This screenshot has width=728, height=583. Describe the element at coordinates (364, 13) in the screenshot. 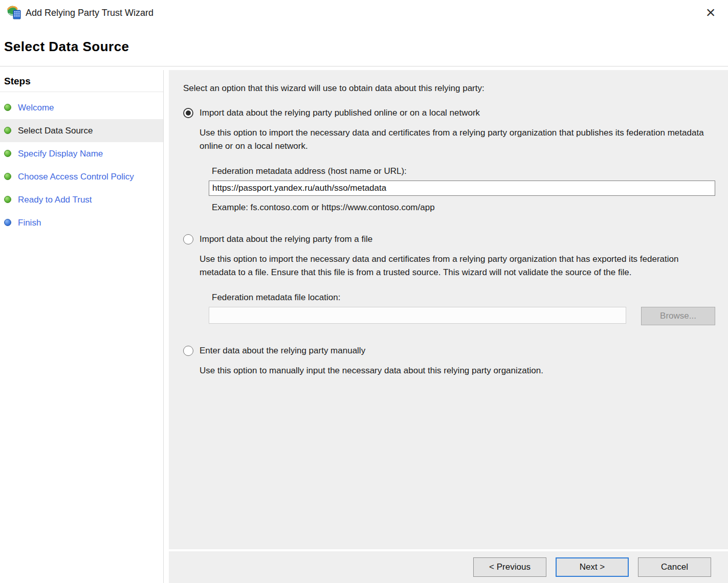

I see `title-bar: Add Relying Party Trust Wizard ×` at that location.